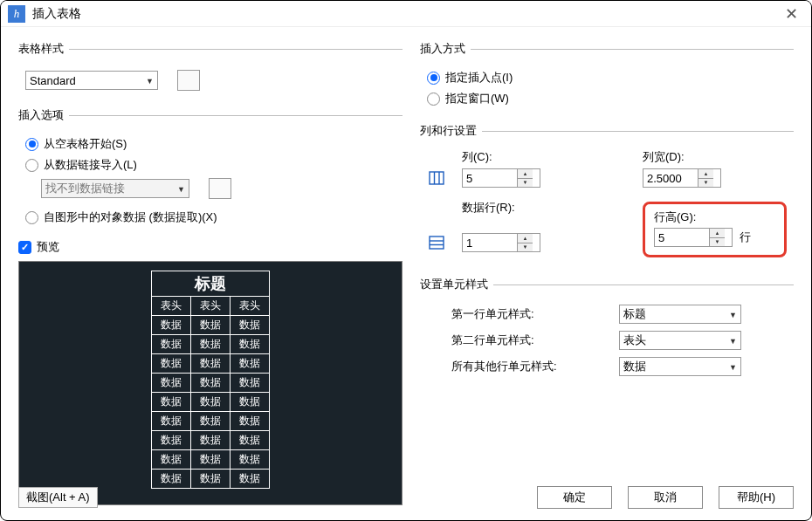 This screenshot has height=521, width=812. What do you see at coordinates (406, 14) in the screenshot?
I see `title-bar: h 插入表格 ✕` at bounding box center [406, 14].